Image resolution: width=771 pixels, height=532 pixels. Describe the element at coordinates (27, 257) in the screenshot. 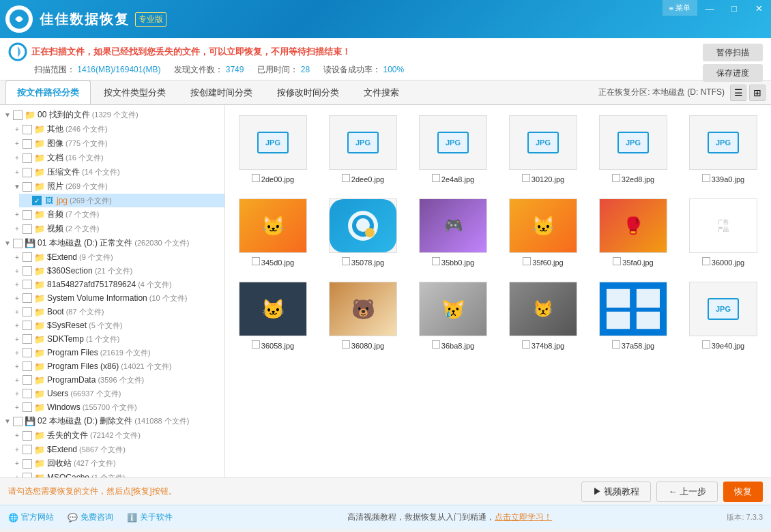

I see `check-extend` at that location.